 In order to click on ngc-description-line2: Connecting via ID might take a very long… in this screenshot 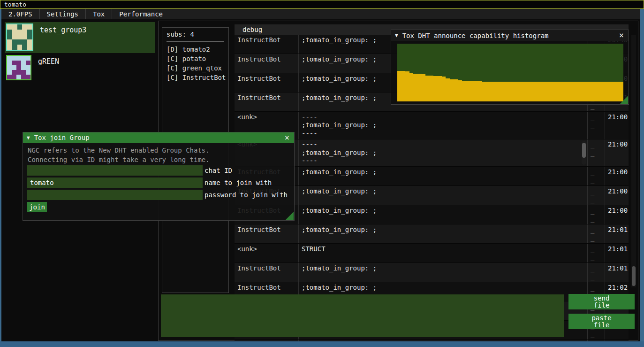, I will do `click(119, 160)`.